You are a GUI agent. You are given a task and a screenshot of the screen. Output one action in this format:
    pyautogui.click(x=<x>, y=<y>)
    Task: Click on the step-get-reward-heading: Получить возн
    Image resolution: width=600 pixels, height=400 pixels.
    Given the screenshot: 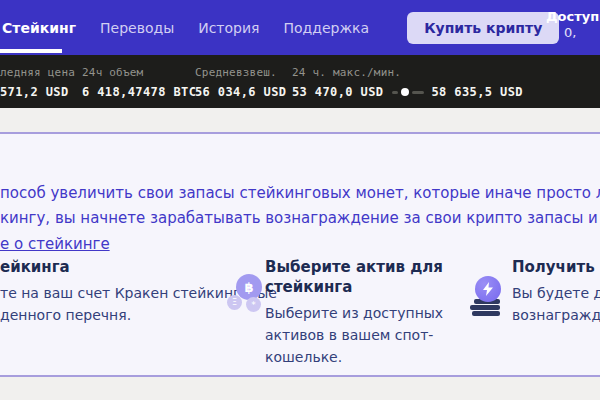 What is the action you would take?
    pyautogui.click(x=556, y=267)
    